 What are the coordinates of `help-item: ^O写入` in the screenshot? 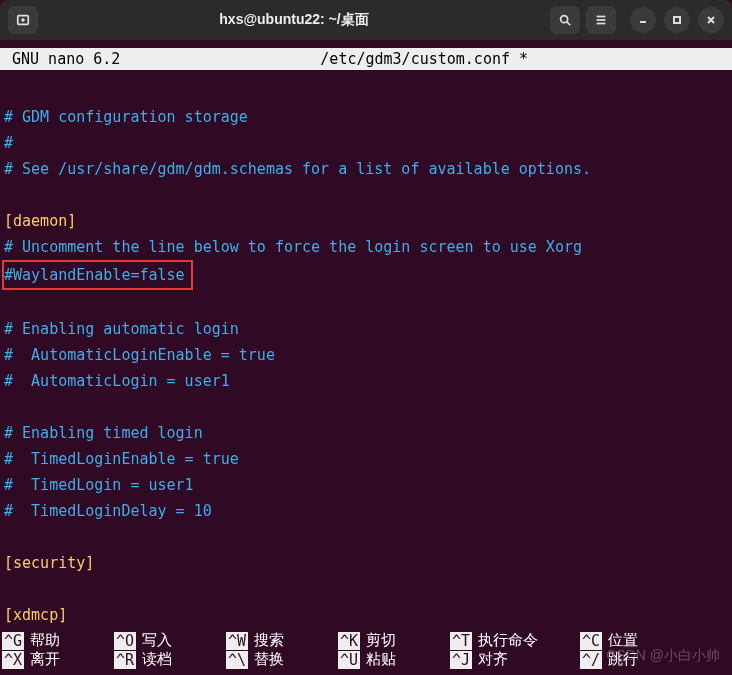 It's located at (170, 640).